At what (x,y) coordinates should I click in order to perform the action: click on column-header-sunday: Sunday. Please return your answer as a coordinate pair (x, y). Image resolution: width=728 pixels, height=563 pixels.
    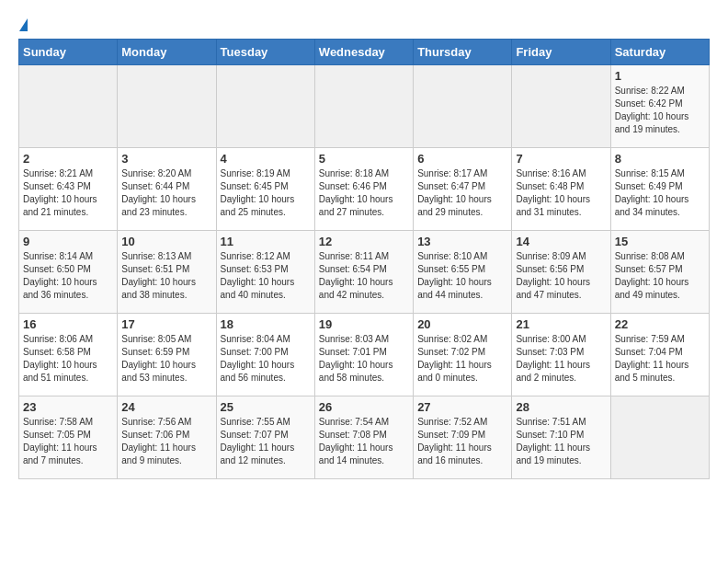
    Looking at the image, I should click on (68, 52).